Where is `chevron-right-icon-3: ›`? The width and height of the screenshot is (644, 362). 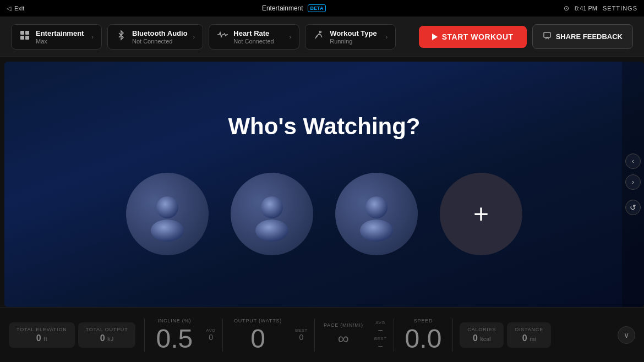
chevron-right-icon-3: › is located at coordinates (291, 37).